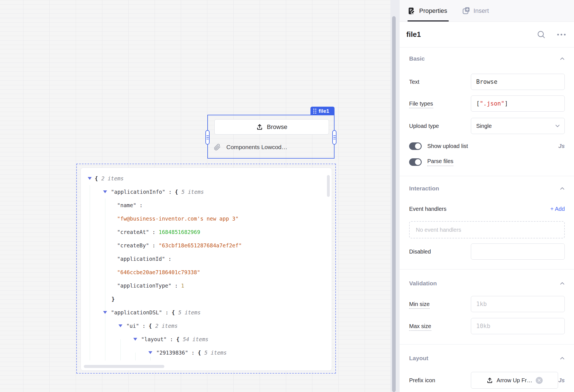  Describe the element at coordinates (487, 358) in the screenshot. I see `section-layout-header: Layout` at that location.